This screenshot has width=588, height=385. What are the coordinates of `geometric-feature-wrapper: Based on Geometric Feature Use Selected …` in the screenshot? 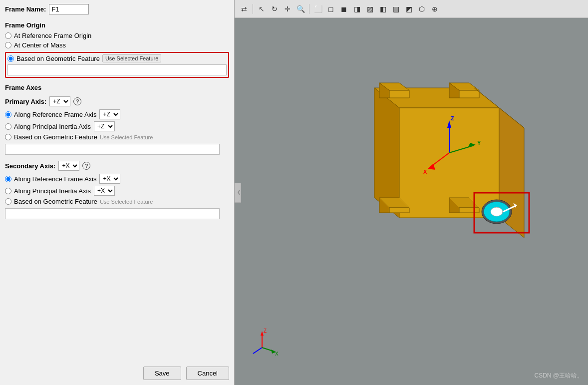 It's located at (117, 65).